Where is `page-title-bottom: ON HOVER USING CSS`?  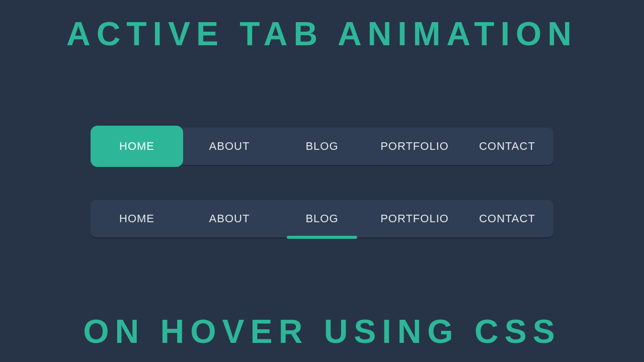 page-title-bottom: ON HOVER USING CSS is located at coordinates (322, 331).